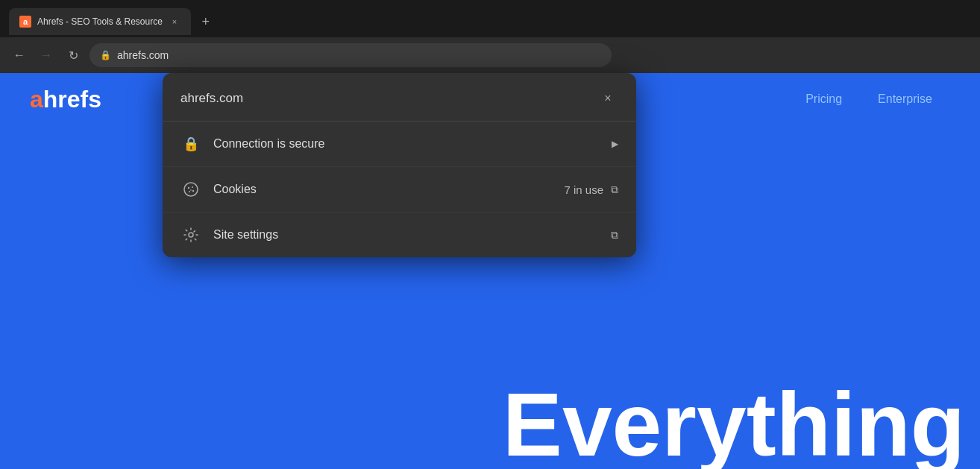  I want to click on logo-a: a, so click(37, 99).